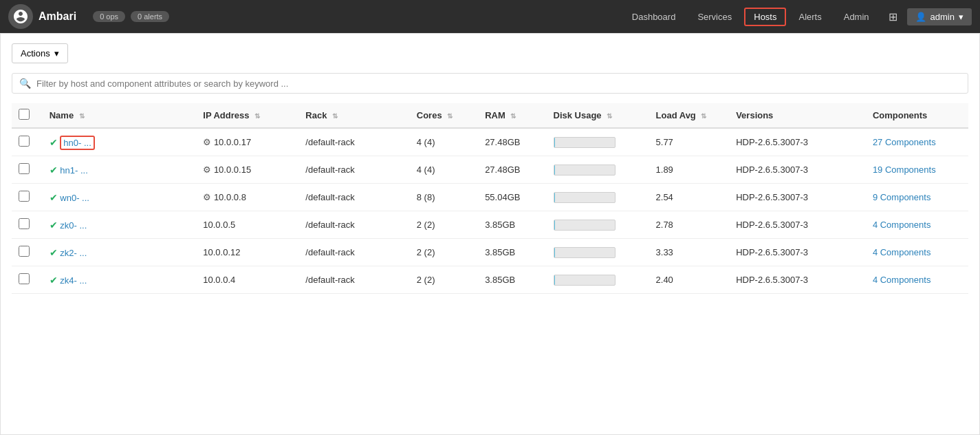 The image size is (980, 435). Describe the element at coordinates (230, 197) in the screenshot. I see `ip-address: 10.0.0.8` at that location.